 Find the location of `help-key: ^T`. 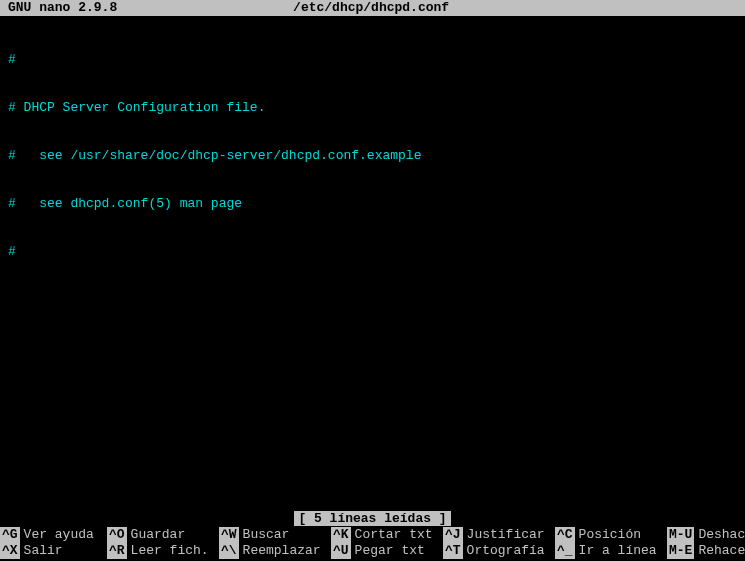

help-key: ^T is located at coordinates (453, 551).